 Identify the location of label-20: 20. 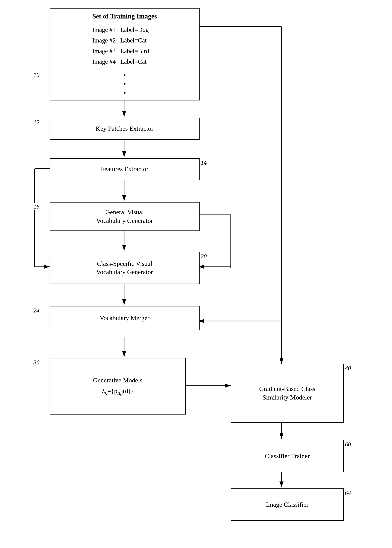
(204, 256).